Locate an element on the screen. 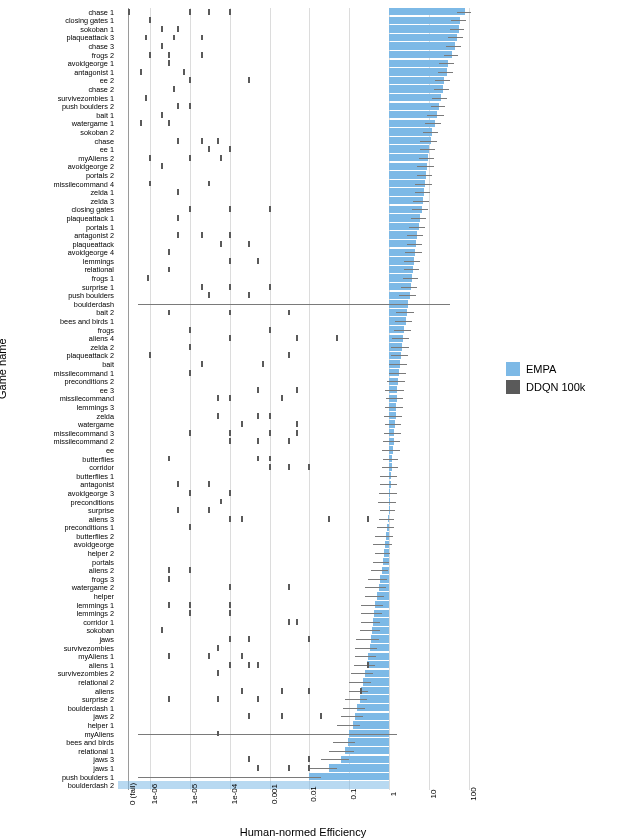 The image size is (640, 839). y-tick-label: preconditions 2 is located at coordinates (90, 382).